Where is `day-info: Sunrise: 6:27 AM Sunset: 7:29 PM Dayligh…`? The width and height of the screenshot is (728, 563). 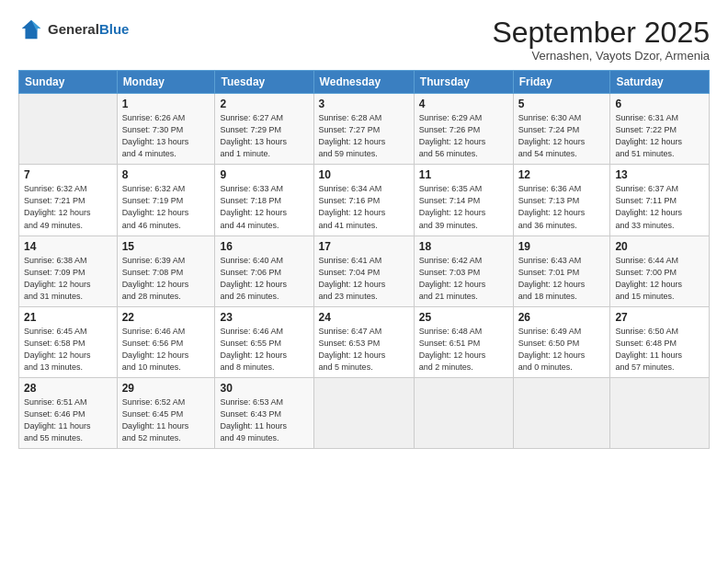
day-info: Sunrise: 6:27 AM Sunset: 7:29 PM Dayligh… is located at coordinates (264, 136).